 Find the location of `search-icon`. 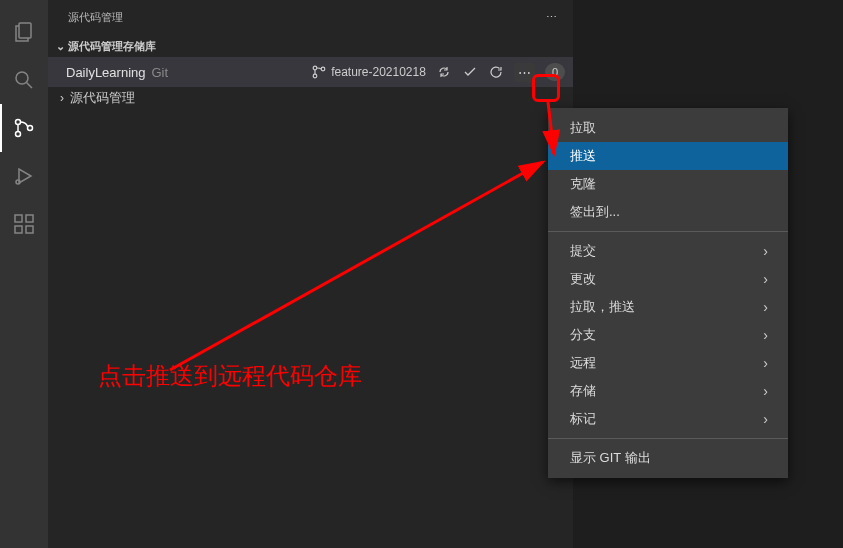

search-icon is located at coordinates (24, 80).